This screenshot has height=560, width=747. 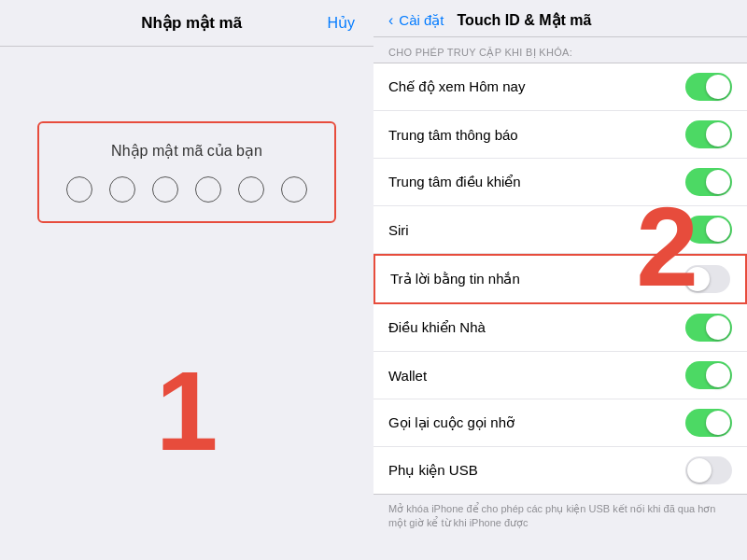 I want to click on row-label-5: Điều khiển Nhà, so click(x=437, y=328).